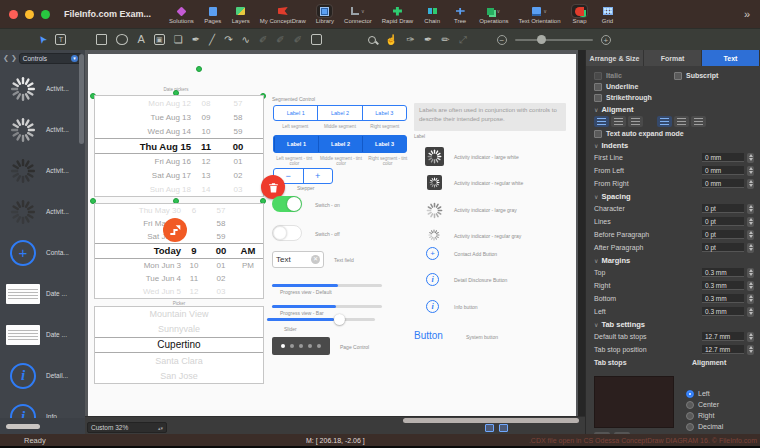 The image size is (760, 448). Describe the element at coordinates (674, 86) in the screenshot. I see `underline-checkbox: Underline` at that location.